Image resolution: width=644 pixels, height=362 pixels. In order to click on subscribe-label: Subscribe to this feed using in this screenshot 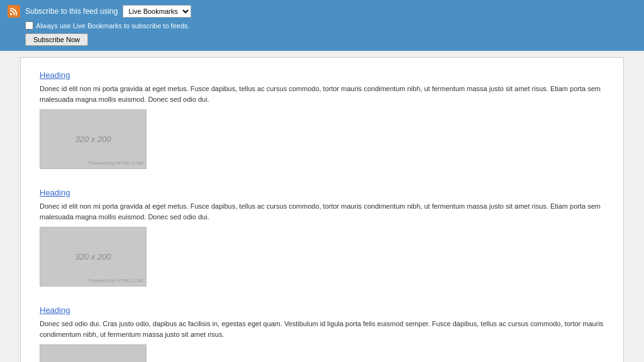, I will do `click(72, 11)`.